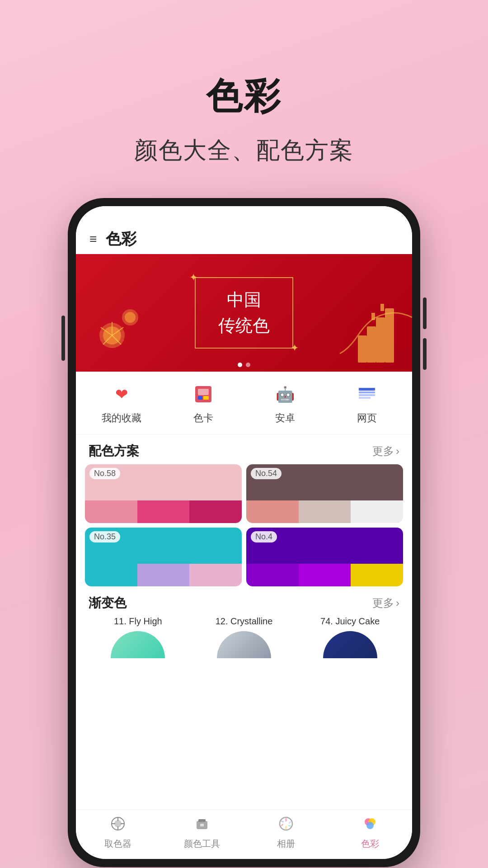 Image resolution: width=488 pixels, height=868 pixels. What do you see at coordinates (118, 826) in the screenshot?
I see `color-picker-icon` at bounding box center [118, 826].